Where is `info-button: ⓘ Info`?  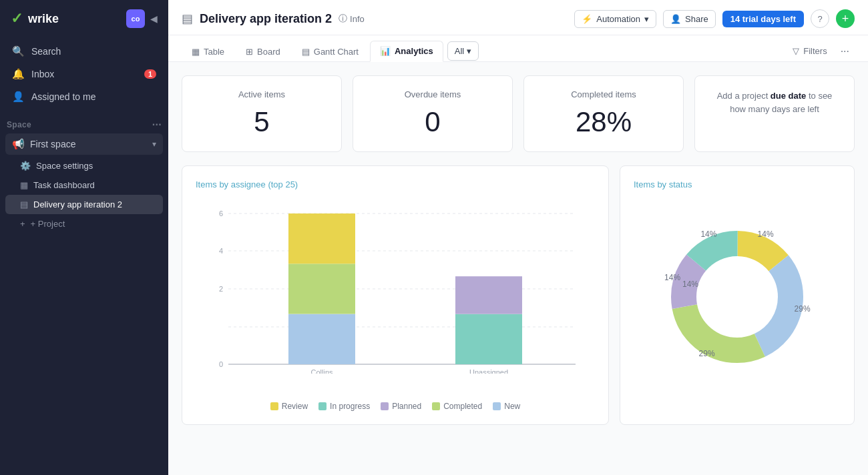
info-button: ⓘ Info is located at coordinates (351, 19).